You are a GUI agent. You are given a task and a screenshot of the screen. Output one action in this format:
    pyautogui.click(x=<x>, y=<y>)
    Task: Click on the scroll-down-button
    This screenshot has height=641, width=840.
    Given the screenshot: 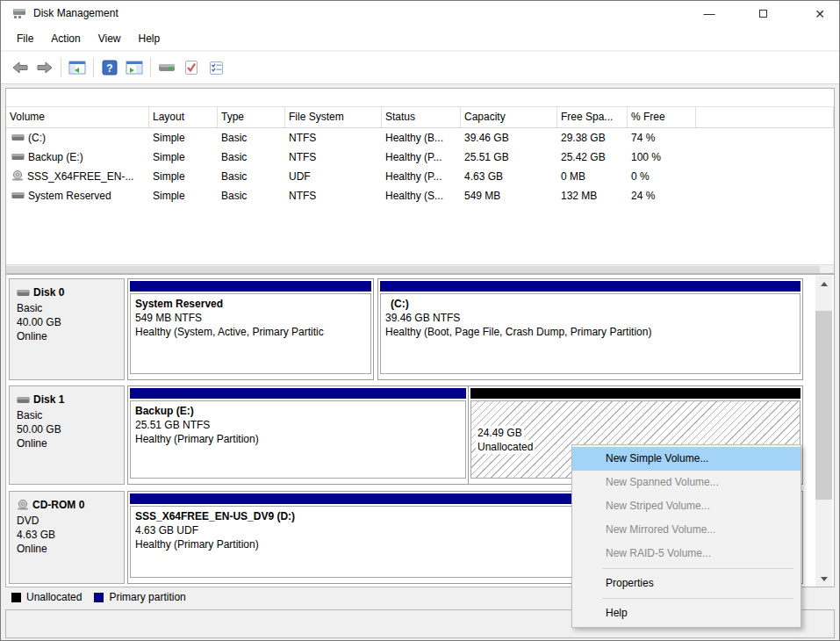 What is the action you would take?
    pyautogui.click(x=823, y=579)
    